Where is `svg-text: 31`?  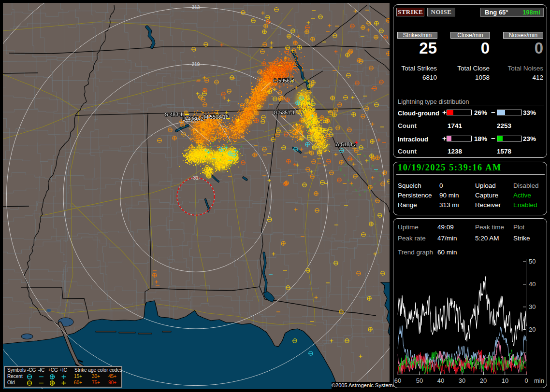
svg-text: 31 is located at coordinates (196, 178).